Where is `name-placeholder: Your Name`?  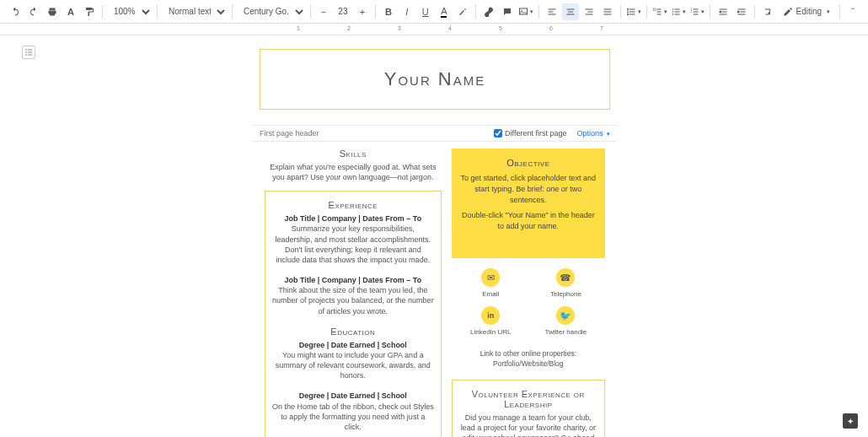
name-placeholder: Your Name is located at coordinates (435, 79).